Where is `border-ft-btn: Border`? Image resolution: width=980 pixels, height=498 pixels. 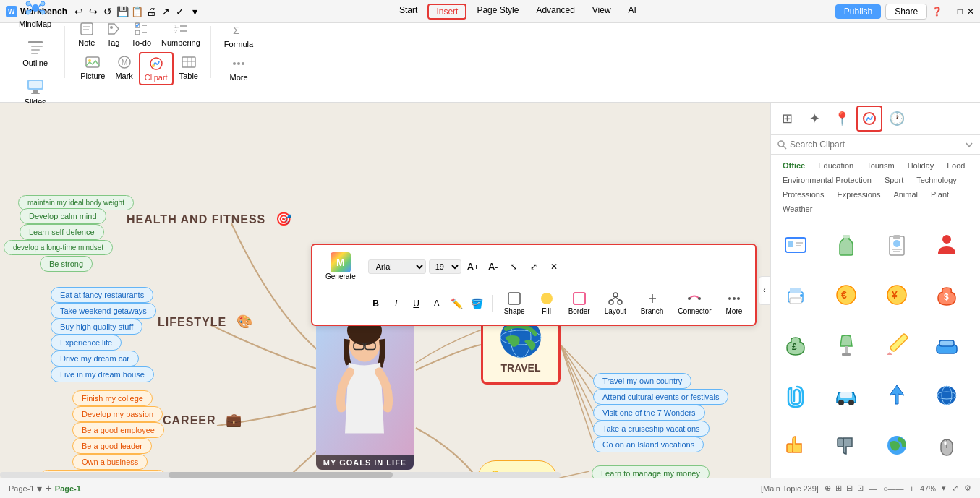 border-ft-btn: Border is located at coordinates (579, 304).